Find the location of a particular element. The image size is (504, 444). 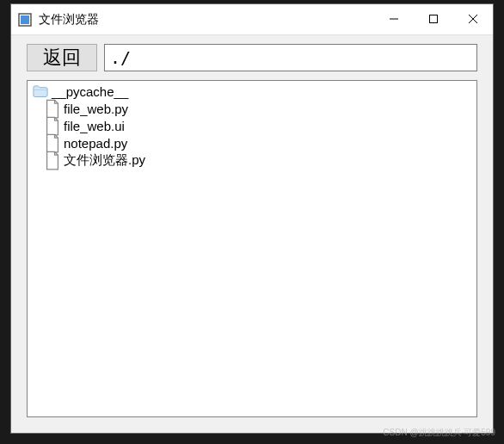

close-button is located at coordinates (473, 19).